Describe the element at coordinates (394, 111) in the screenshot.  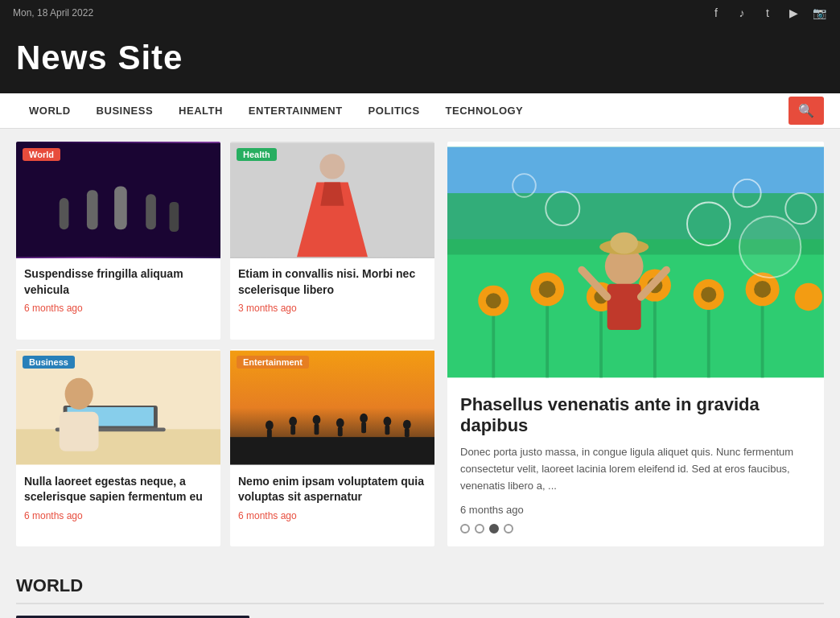
I see `nav-politics: POLITICS` at that location.